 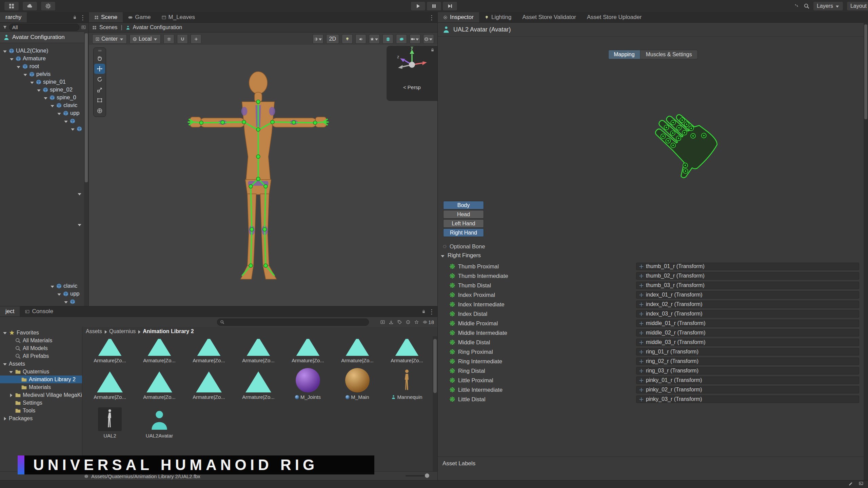 I want to click on asset-labels-section: Asset Labels, so click(x=651, y=464).